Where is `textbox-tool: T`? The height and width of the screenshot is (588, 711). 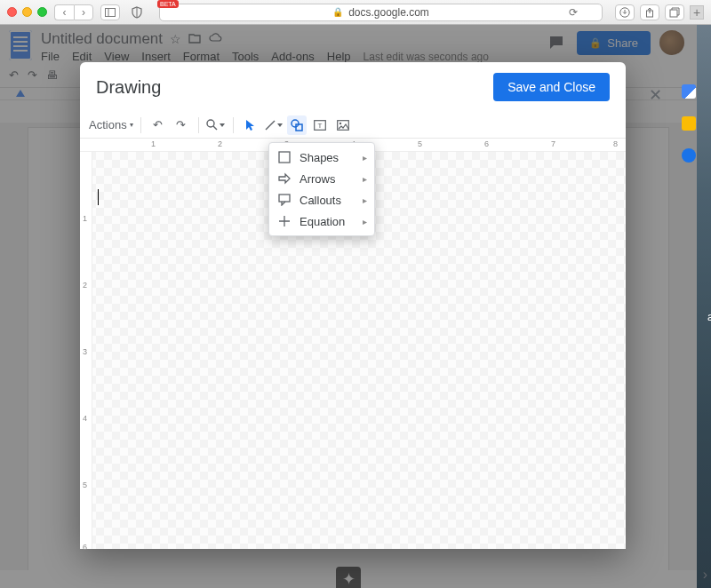
textbox-tool: T is located at coordinates (320, 125).